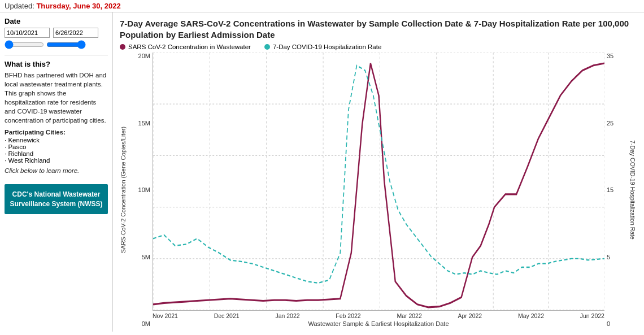  I want to click on x-label-apr: Apr 2022, so click(470, 316).